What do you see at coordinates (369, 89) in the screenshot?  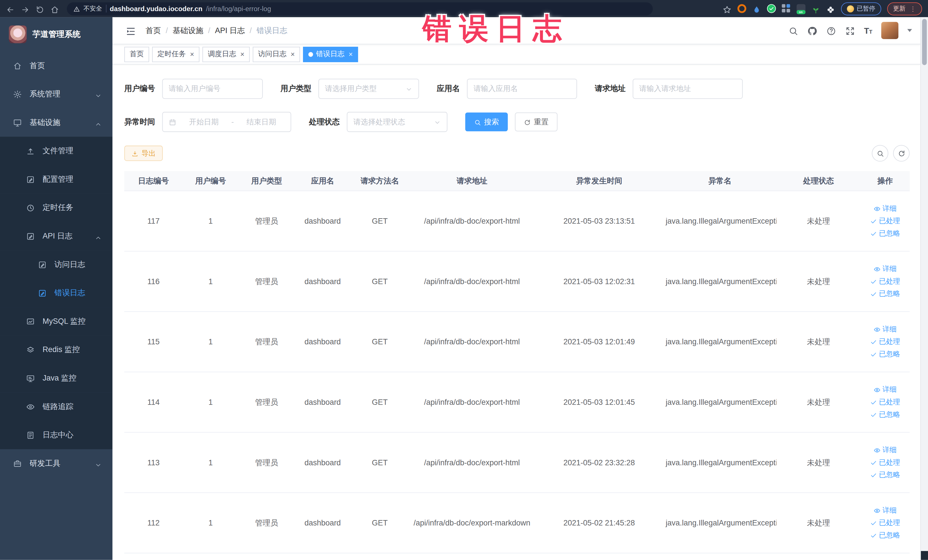 I see `user-type-select: 请选择用户类型` at bounding box center [369, 89].